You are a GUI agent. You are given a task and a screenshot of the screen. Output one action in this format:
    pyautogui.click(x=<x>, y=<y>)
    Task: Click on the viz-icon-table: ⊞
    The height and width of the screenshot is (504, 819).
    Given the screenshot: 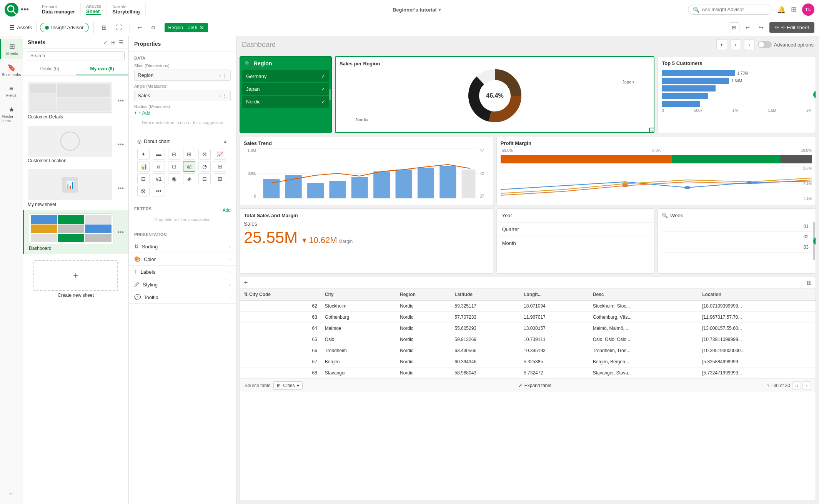 What is the action you would take?
    pyautogui.click(x=189, y=154)
    